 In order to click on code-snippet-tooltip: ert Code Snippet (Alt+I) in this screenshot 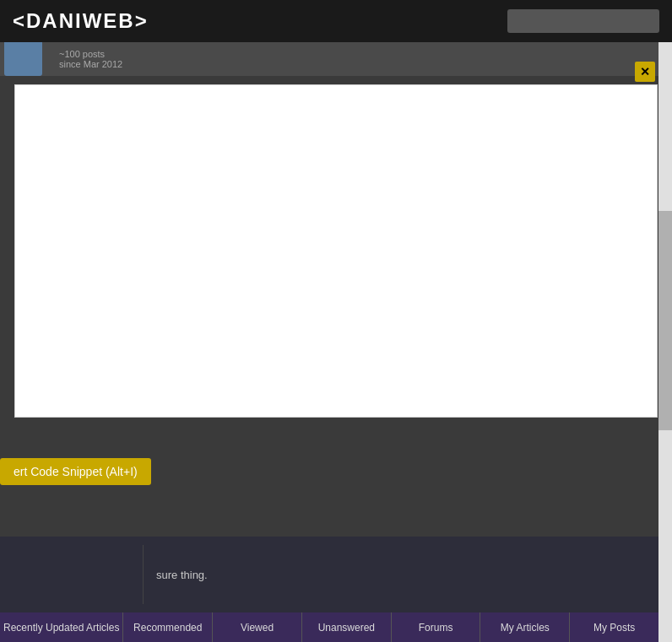, I will do `click(76, 472)`.